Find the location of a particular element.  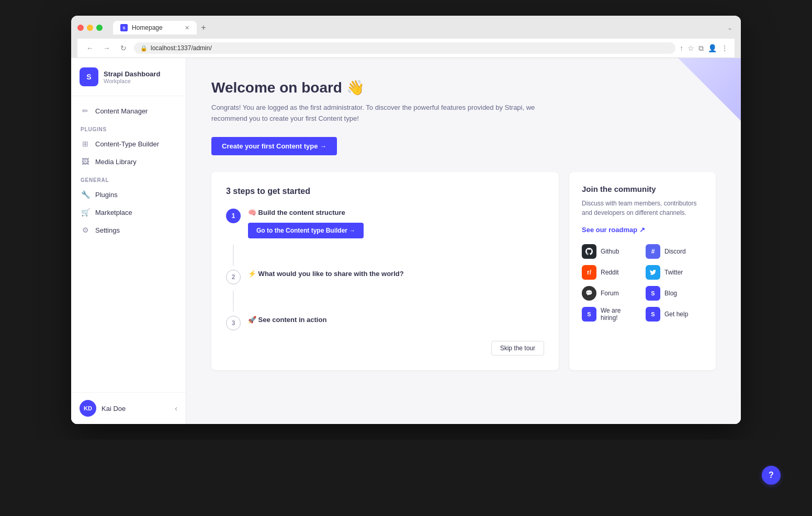

sidebar-user: KD Kai Doe ‹ is located at coordinates (129, 408).